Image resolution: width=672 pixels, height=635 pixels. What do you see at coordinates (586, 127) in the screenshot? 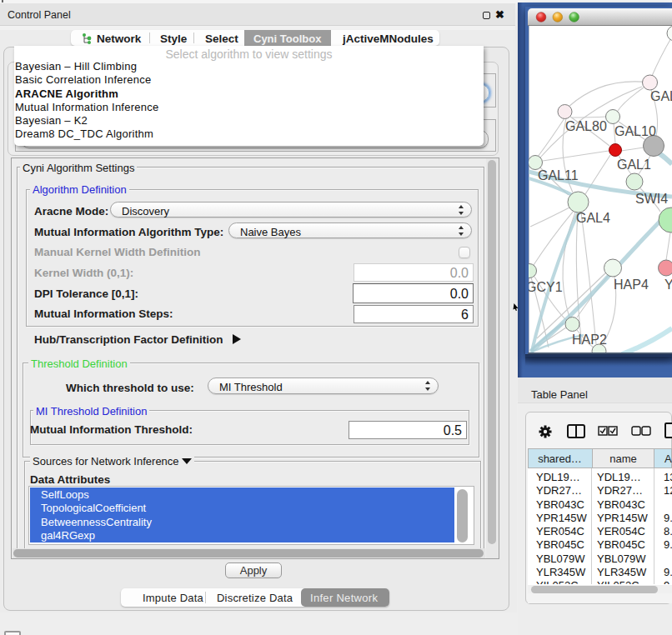
I see `svg-text: GAL80` at bounding box center [586, 127].